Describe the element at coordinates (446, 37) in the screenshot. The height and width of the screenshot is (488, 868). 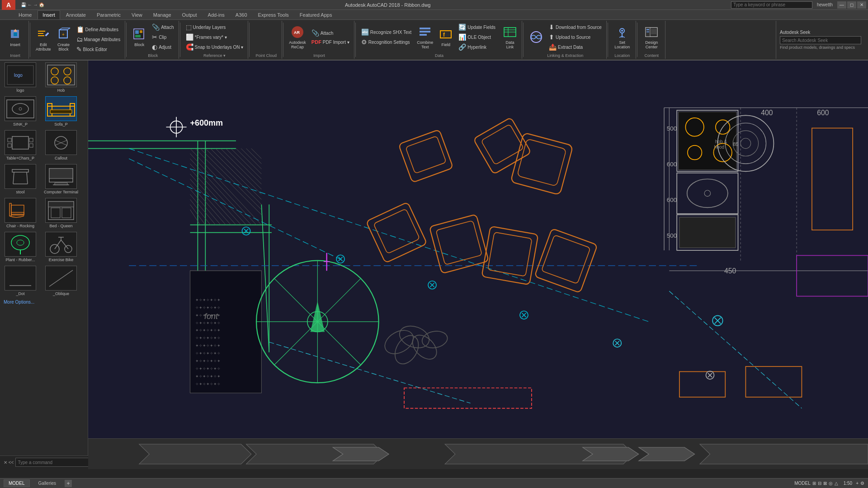
I see `field-button: f Field` at that location.